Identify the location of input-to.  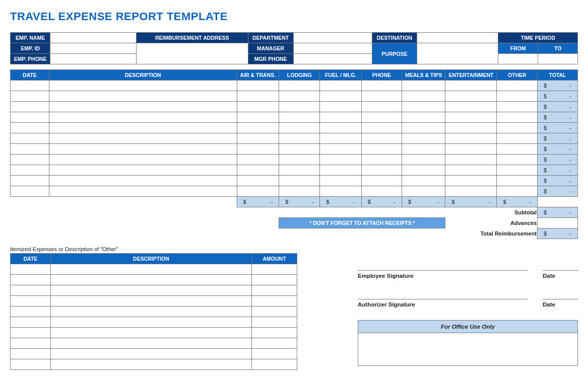
(558, 59).